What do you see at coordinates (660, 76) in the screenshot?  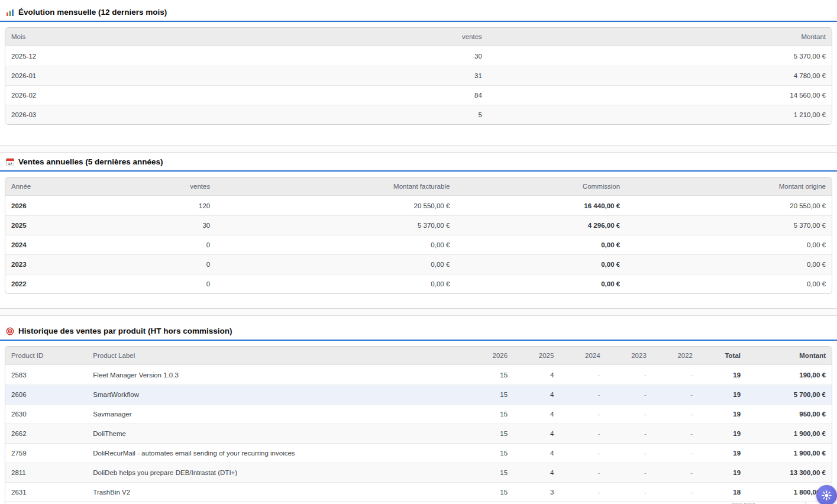 I see `cell: 4 780,00 €` at bounding box center [660, 76].